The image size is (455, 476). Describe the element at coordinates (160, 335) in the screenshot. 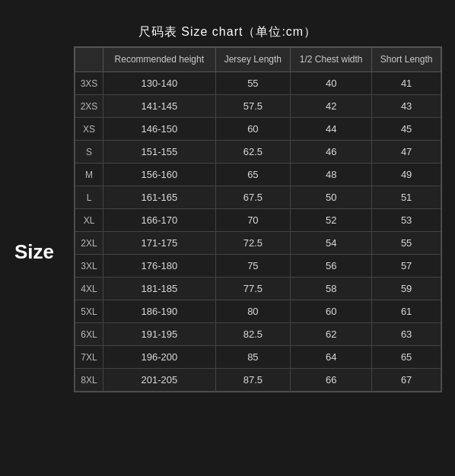

I see `cell-height: 191-195` at that location.